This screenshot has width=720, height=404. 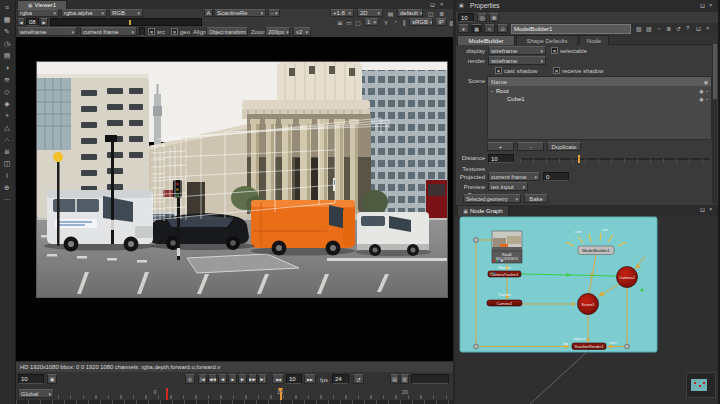 What do you see at coordinates (596, 250) in the screenshot?
I see `modelbuilder-node: ModelBuilder1` at bounding box center [596, 250].